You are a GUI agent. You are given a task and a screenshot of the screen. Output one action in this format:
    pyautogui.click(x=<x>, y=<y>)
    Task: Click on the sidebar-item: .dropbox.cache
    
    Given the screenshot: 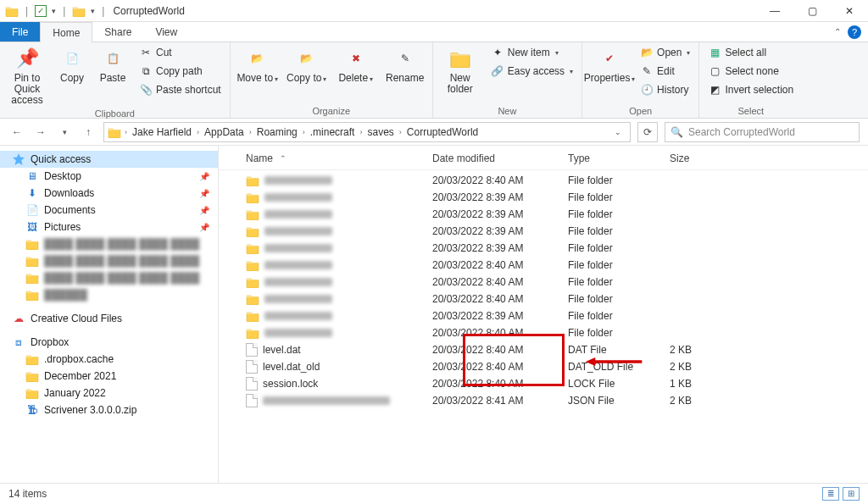 What is the action you would take?
    pyautogui.click(x=108, y=359)
    